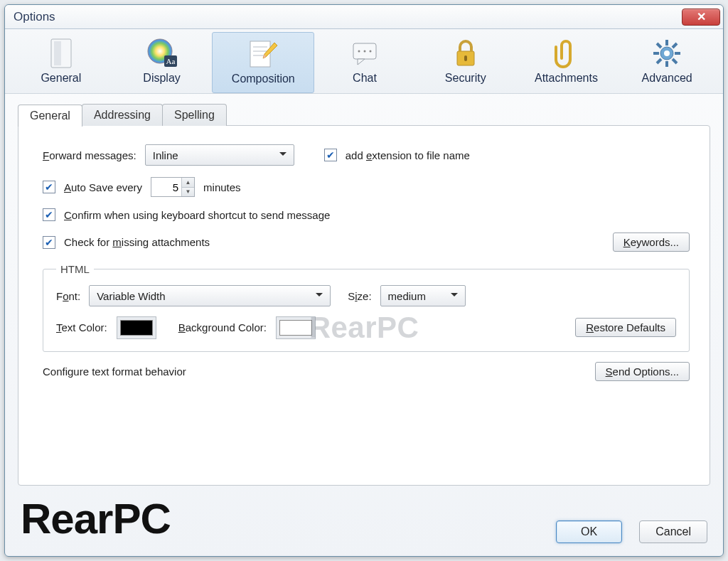 The image size is (728, 561). I want to click on ok-button: OK, so click(589, 532).